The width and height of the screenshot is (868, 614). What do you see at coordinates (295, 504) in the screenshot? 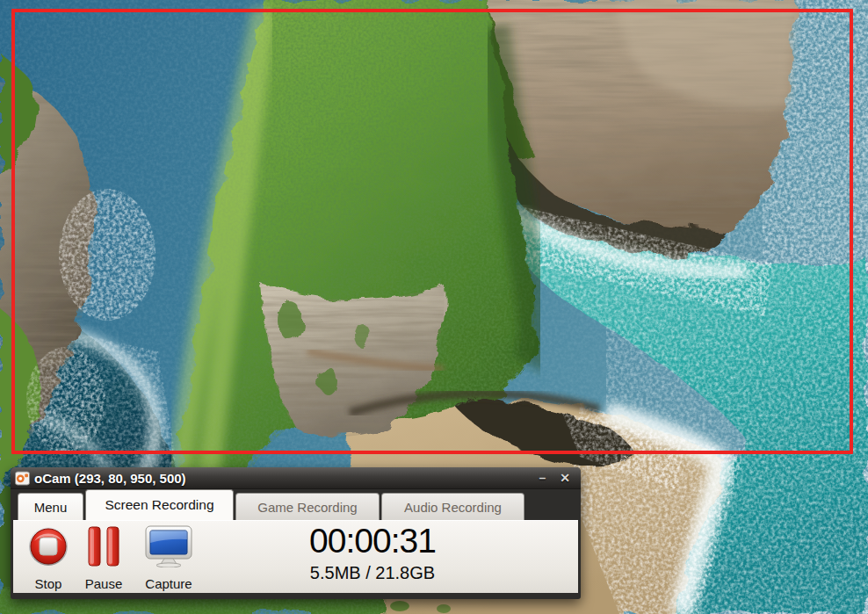
I see `tab-strip: Menu Screen Recording Game Recording Aud…` at bounding box center [295, 504].